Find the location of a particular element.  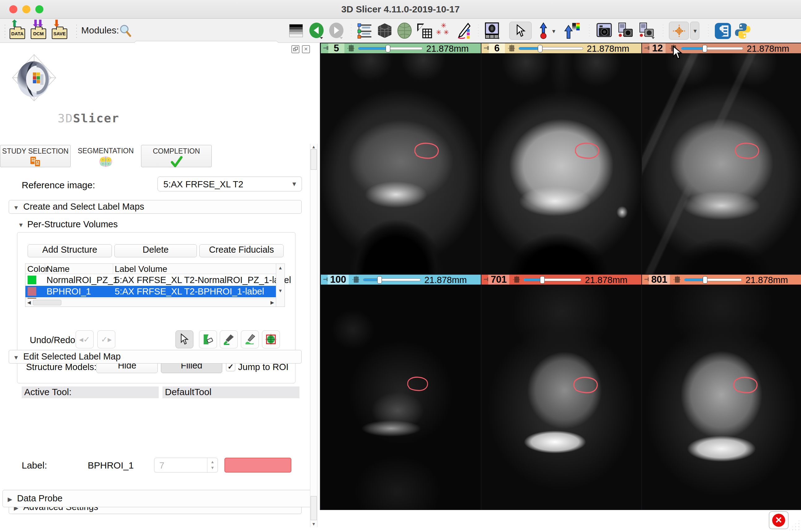

dicom-button: ⬇⬇ DCM is located at coordinates (39, 31).